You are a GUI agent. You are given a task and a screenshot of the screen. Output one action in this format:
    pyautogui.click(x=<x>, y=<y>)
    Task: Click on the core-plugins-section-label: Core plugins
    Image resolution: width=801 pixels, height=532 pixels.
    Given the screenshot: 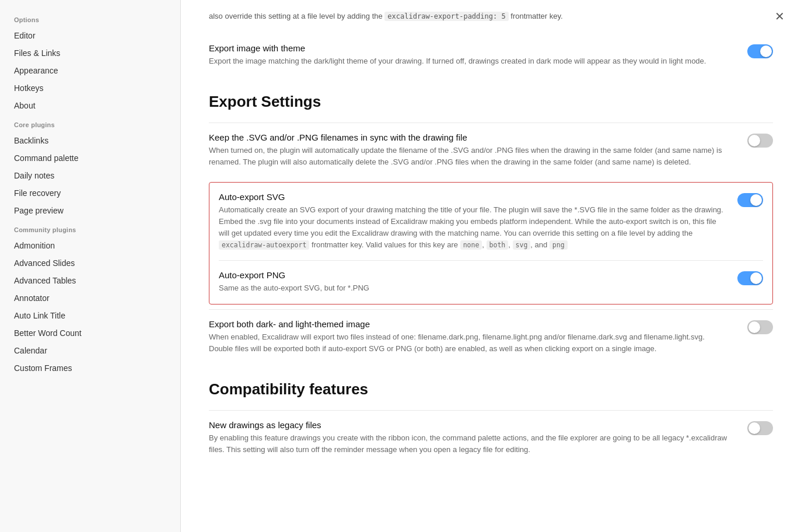 What is the action you would take?
    pyautogui.click(x=90, y=123)
    